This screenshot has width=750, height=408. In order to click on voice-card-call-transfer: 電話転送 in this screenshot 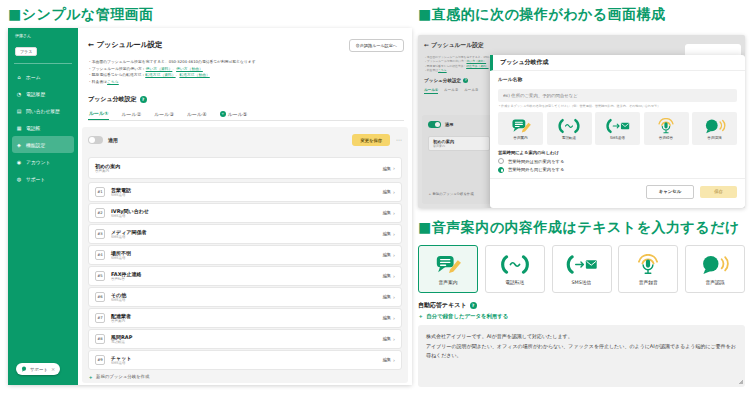, I will do `click(515, 269)`.